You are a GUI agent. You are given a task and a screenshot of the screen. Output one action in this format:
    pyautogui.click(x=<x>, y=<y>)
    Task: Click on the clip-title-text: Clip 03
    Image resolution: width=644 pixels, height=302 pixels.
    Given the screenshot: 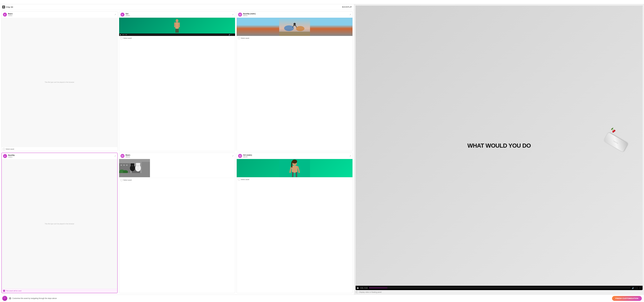 What is the action you would take?
    pyautogui.click(x=10, y=7)
    